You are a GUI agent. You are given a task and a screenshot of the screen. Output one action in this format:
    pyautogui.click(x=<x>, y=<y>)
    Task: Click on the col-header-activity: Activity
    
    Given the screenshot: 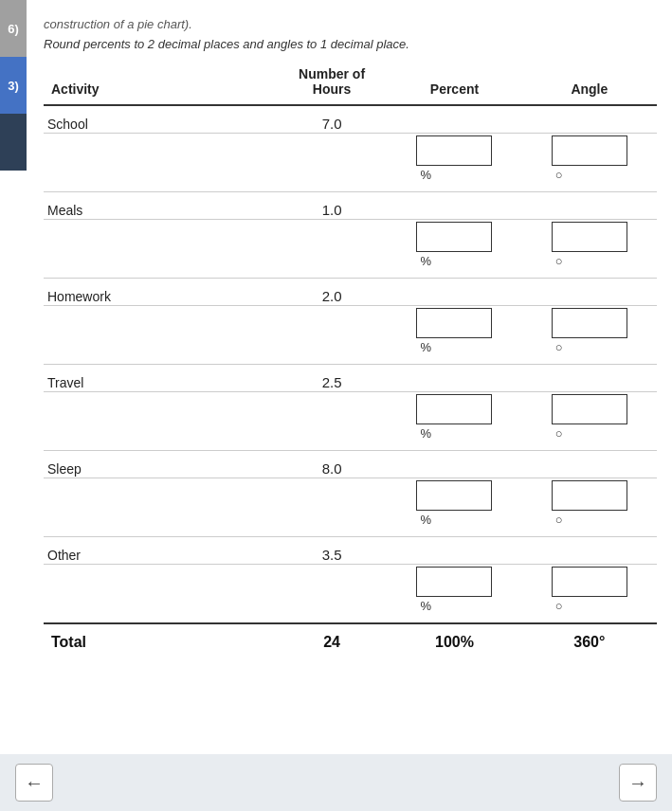 What is the action you would take?
    pyautogui.click(x=160, y=83)
    